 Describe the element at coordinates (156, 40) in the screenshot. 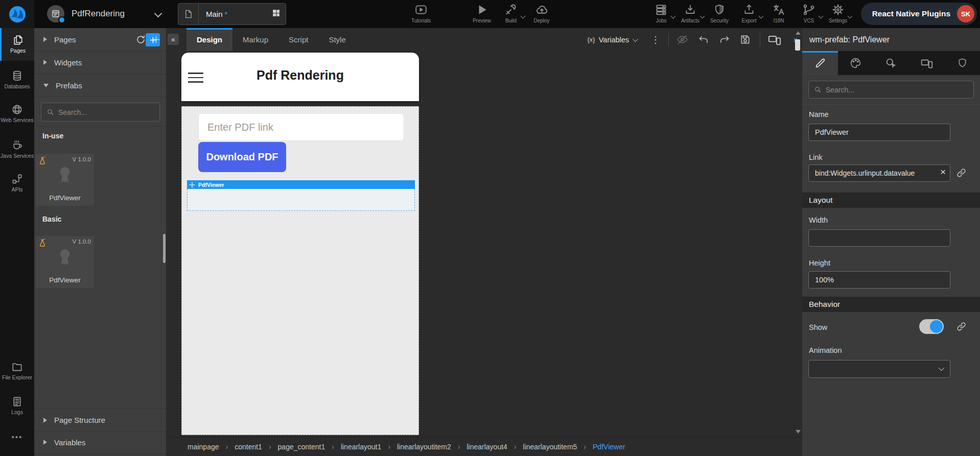

I see `add-prefab-icon` at that location.